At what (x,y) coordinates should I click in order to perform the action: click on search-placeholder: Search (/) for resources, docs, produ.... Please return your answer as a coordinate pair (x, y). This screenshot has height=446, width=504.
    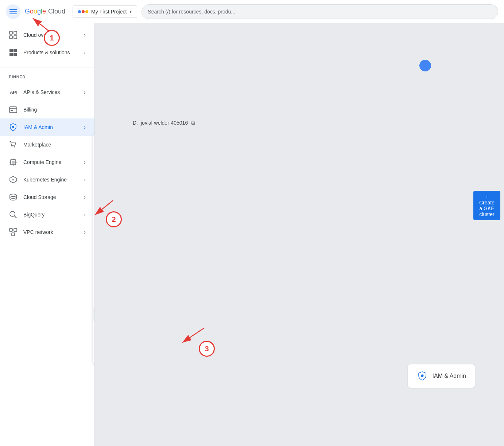
    Looking at the image, I should click on (191, 12).